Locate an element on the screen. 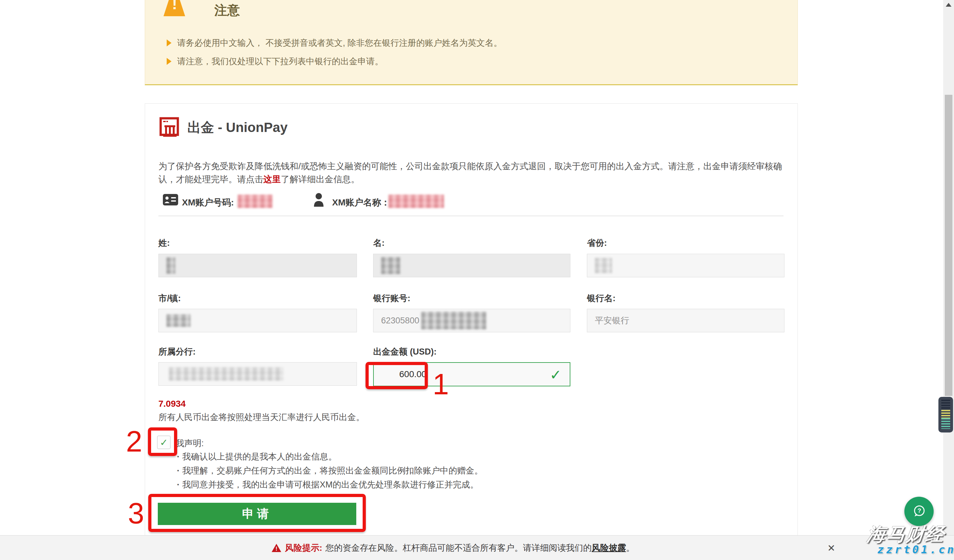 Image resolution: width=954 pixels, height=560 pixels. annotation-number-2: 2 is located at coordinates (134, 441).